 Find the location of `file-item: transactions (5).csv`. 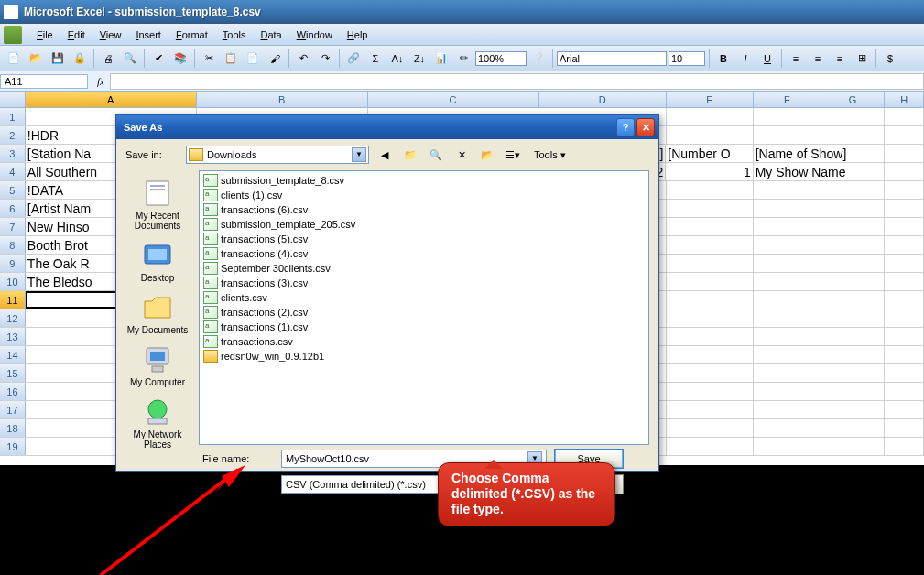

file-item: transactions (5).csv is located at coordinates (424, 239).